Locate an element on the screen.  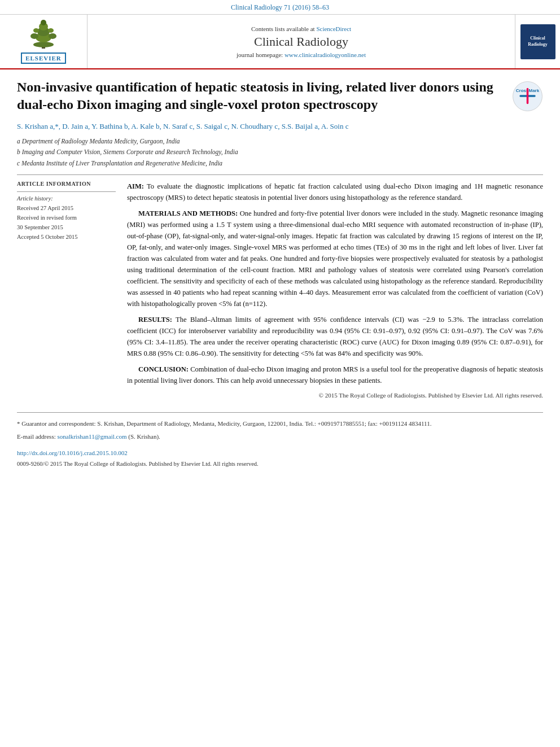
affiliation-a: a Department of Radiology Medanta Medici… is located at coordinates (280, 142).